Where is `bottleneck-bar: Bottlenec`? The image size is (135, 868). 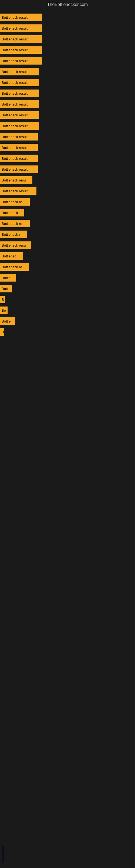 bottleneck-bar: Bottlenec is located at coordinates (11, 256).